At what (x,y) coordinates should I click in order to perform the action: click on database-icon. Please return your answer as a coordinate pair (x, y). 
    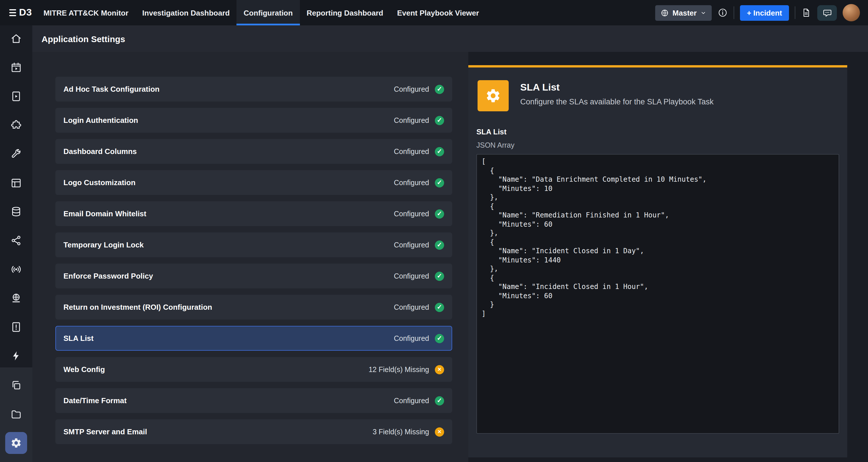
    Looking at the image, I should click on (16, 212).